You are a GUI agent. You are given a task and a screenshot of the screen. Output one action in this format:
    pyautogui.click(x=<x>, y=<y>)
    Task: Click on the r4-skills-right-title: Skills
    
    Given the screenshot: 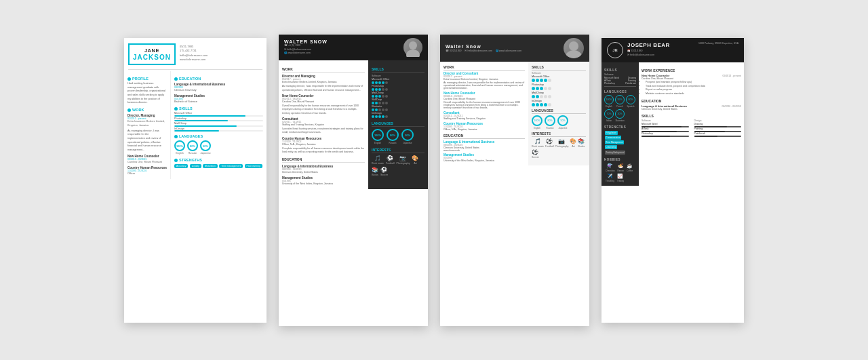 What is the action you would take?
    pyautogui.click(x=692, y=116)
    